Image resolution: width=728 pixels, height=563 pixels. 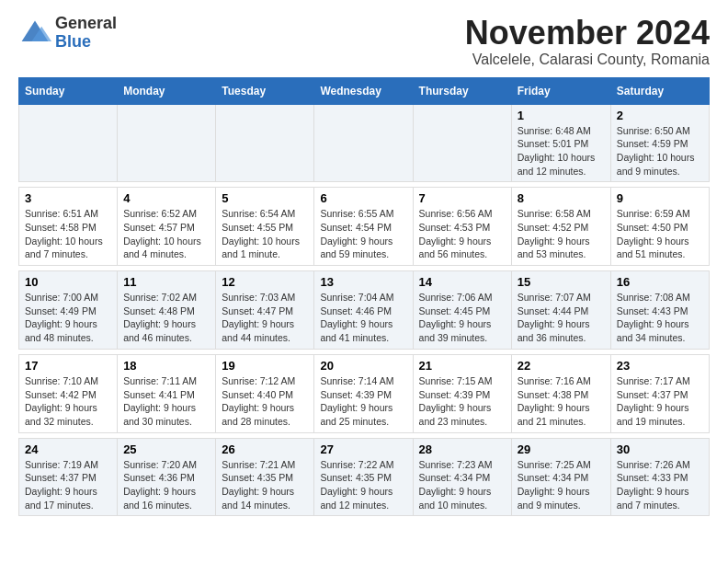 What do you see at coordinates (364, 311) in the screenshot?
I see `calendar-week-row: 10Sunrise: 7:00 AM Sunset: 4:49 PM Dayli…` at bounding box center [364, 311].